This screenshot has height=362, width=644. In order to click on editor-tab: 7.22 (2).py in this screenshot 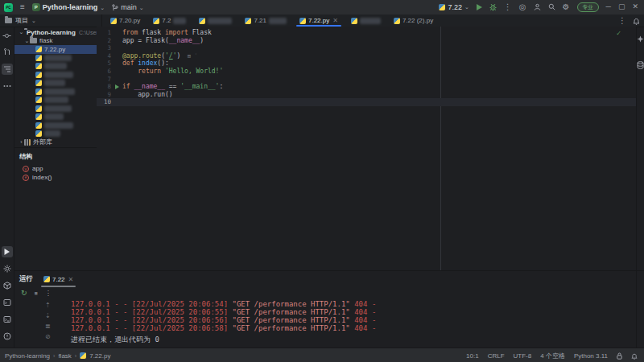, I will do `click(414, 21)`.